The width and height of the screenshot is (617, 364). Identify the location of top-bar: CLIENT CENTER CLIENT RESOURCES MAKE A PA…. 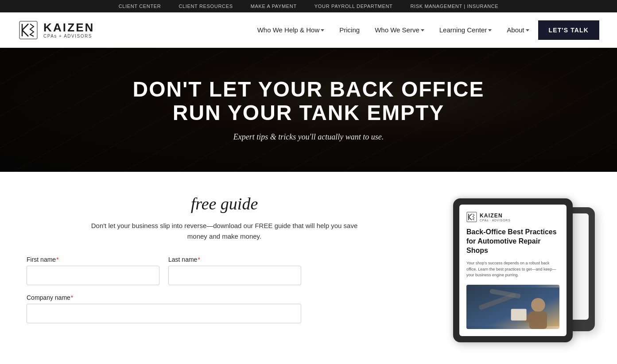
(308, 6).